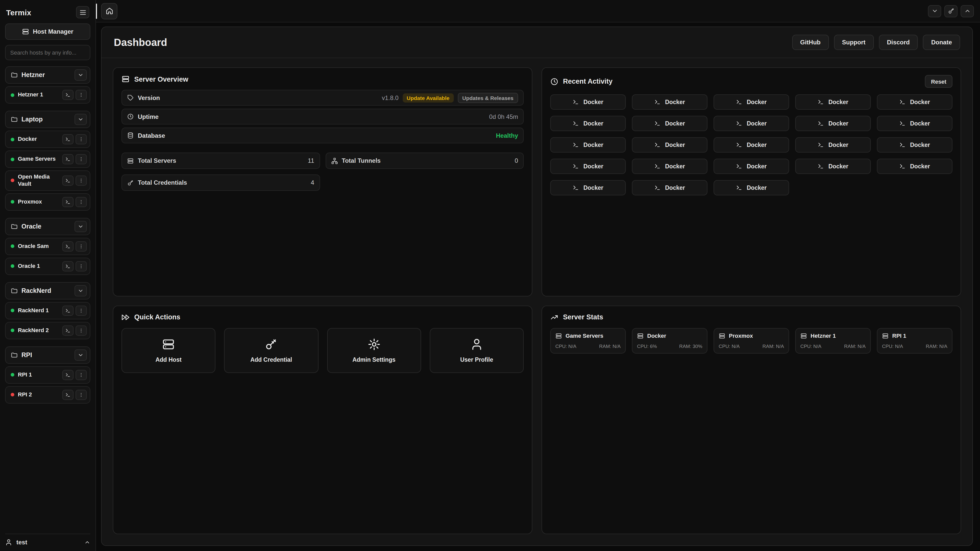  Describe the element at coordinates (169, 350) in the screenshot. I see `add-host-button: Add Host` at that location.